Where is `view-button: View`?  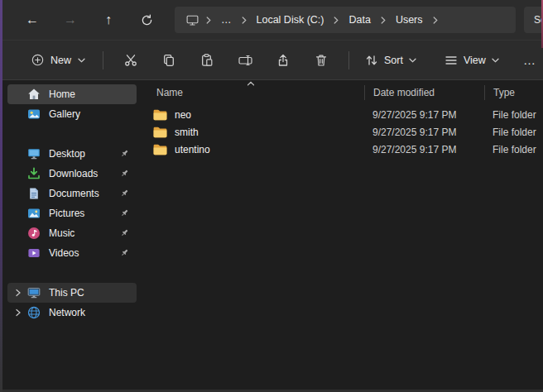 view-button: View is located at coordinates (472, 60).